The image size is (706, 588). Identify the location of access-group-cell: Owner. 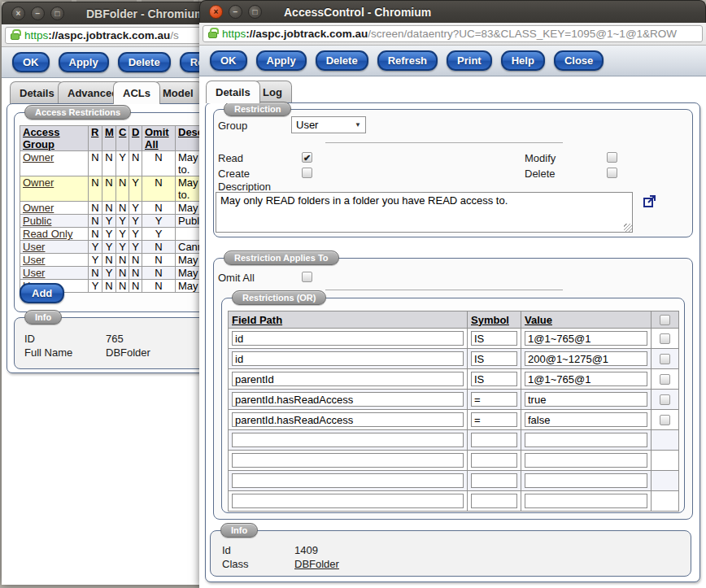
(54, 164).